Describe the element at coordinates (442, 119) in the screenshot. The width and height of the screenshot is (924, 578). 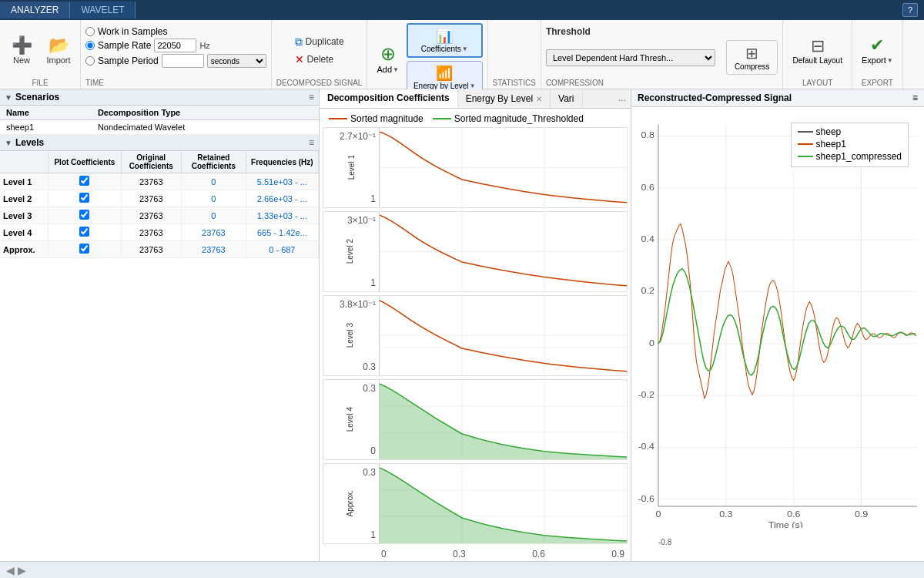
I see `legend-green-line` at that location.